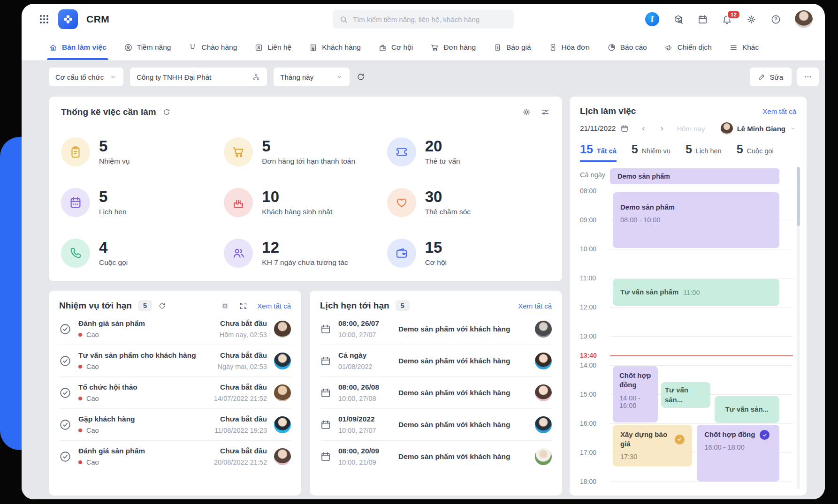  I want to click on appointments-view-all-link: Xem tất cả, so click(535, 306).